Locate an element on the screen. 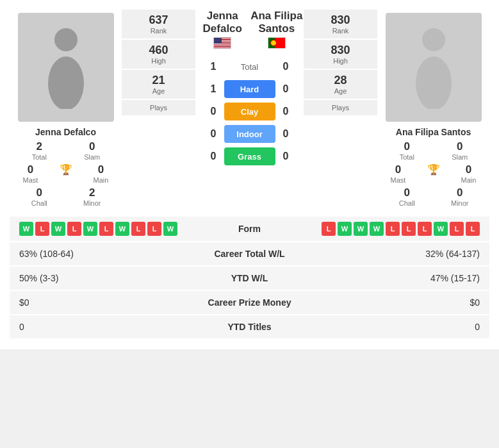 The image size is (499, 448). right-chall-value: 0 is located at coordinates (407, 193).